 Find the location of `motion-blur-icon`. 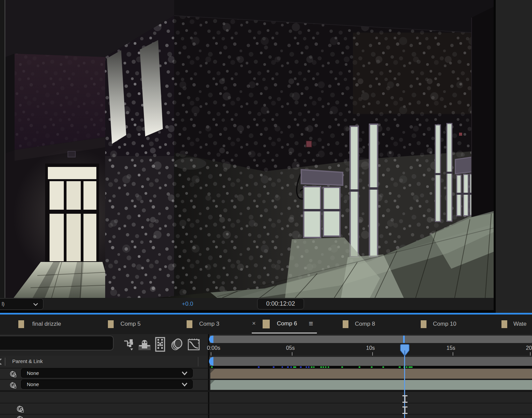

motion-blur-icon is located at coordinates (177, 345).